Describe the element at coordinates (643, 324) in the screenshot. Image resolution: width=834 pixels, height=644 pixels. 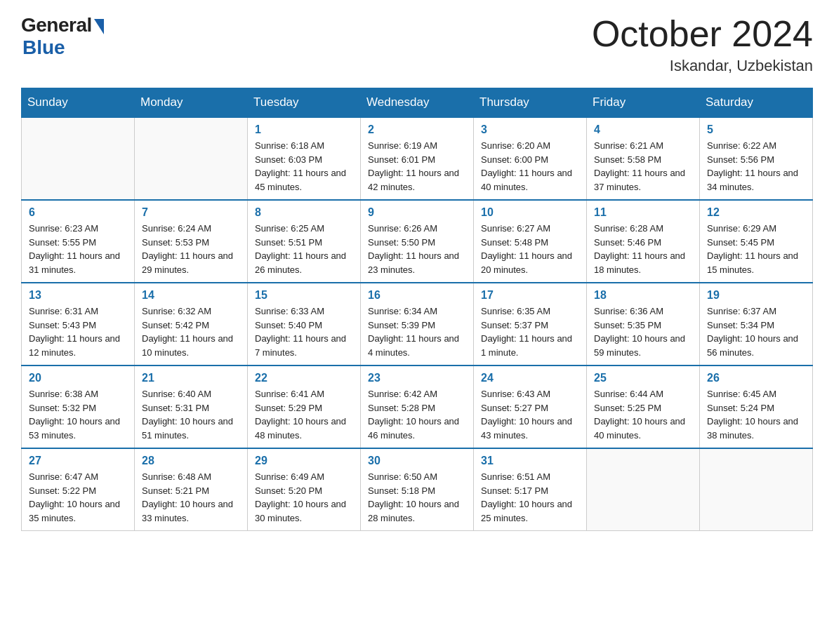
I see `calendar-cell: 18Sunrise: 6:36 AMSunset: 5:35 PMDayligh…` at that location.